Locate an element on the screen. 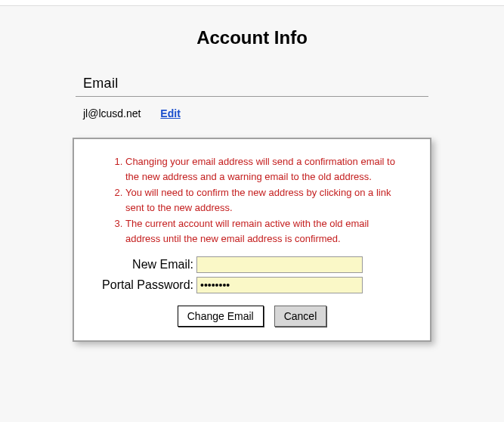  change-email-button: Change Email is located at coordinates (221, 316).